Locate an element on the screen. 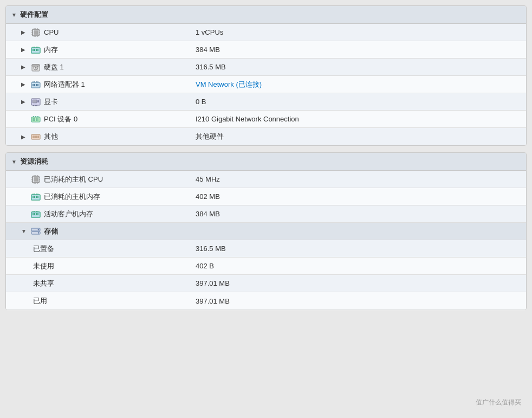 This screenshot has height=418, width=532. hardware-collapse-arrow: ▼ is located at coordinates (14, 15).